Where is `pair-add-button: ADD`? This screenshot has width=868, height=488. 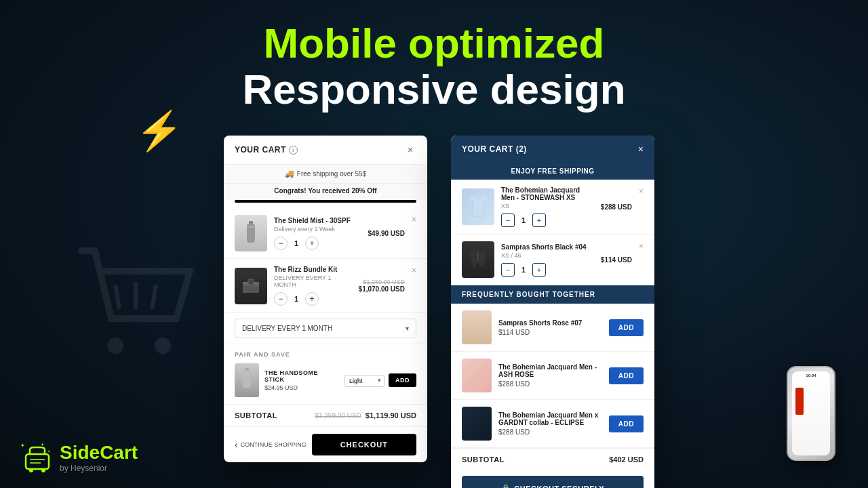 pair-add-button: ADD is located at coordinates (403, 380).